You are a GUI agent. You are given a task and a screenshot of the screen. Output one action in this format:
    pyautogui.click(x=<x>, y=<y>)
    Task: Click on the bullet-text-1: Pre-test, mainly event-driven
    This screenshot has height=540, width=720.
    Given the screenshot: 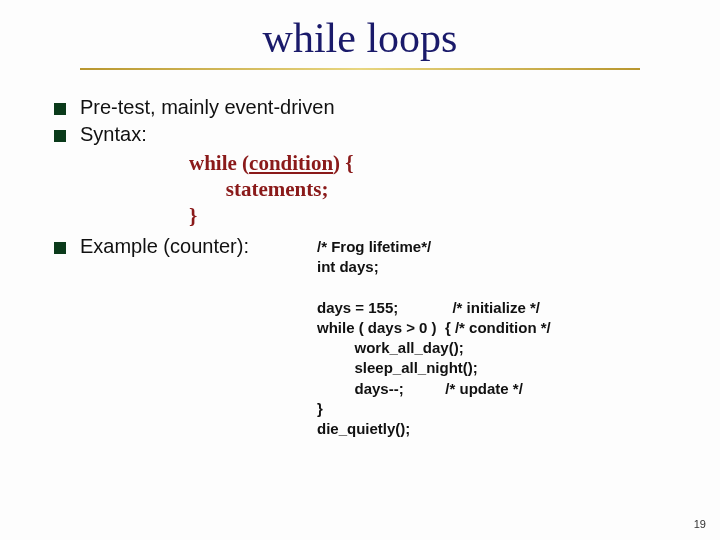 What is the action you would take?
    pyautogui.click(x=208, y=108)
    